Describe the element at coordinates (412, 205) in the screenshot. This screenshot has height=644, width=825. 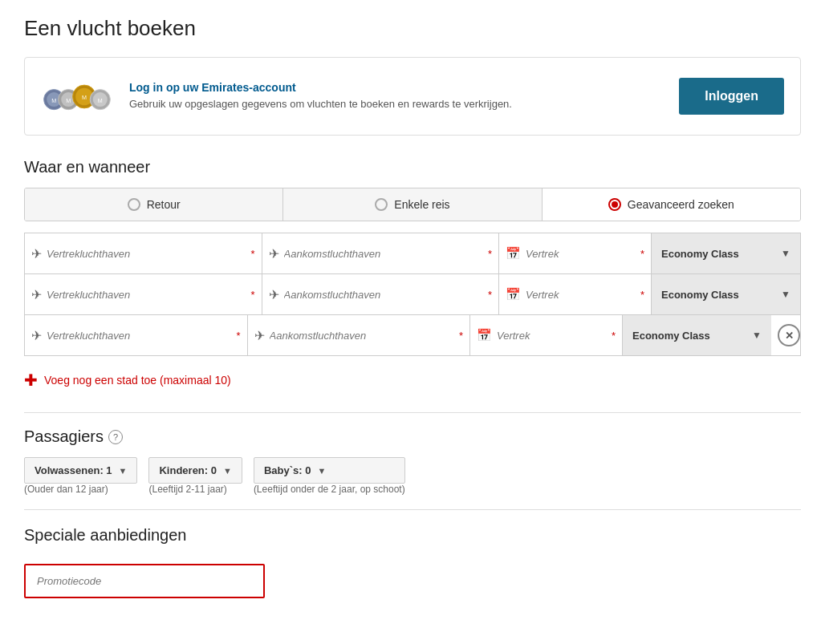
I see `trip-type-selector: Retour Enkele reis Geavanceerd zoeken` at that location.